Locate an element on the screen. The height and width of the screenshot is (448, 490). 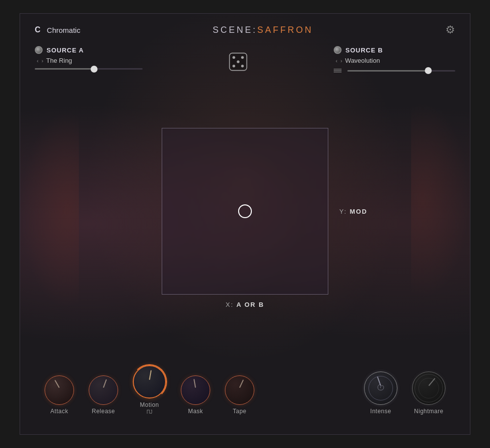
x-label-value: A OR B is located at coordinates (250, 305).